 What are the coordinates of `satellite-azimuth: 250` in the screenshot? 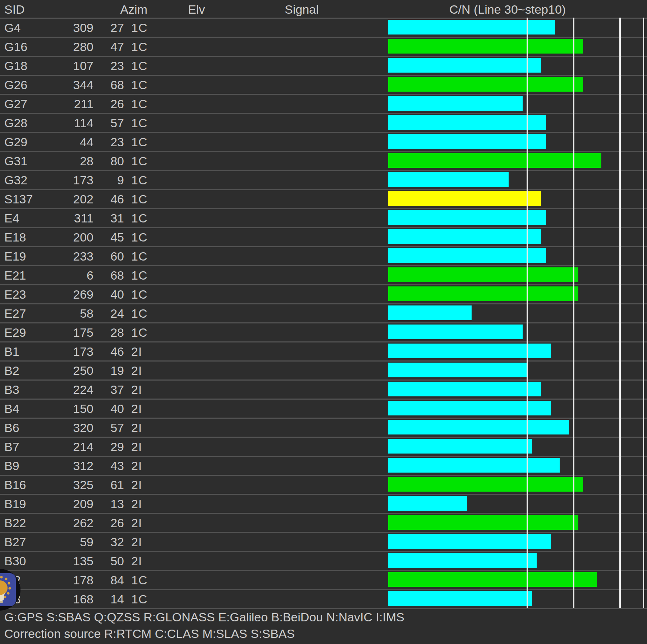 It's located at (68, 370).